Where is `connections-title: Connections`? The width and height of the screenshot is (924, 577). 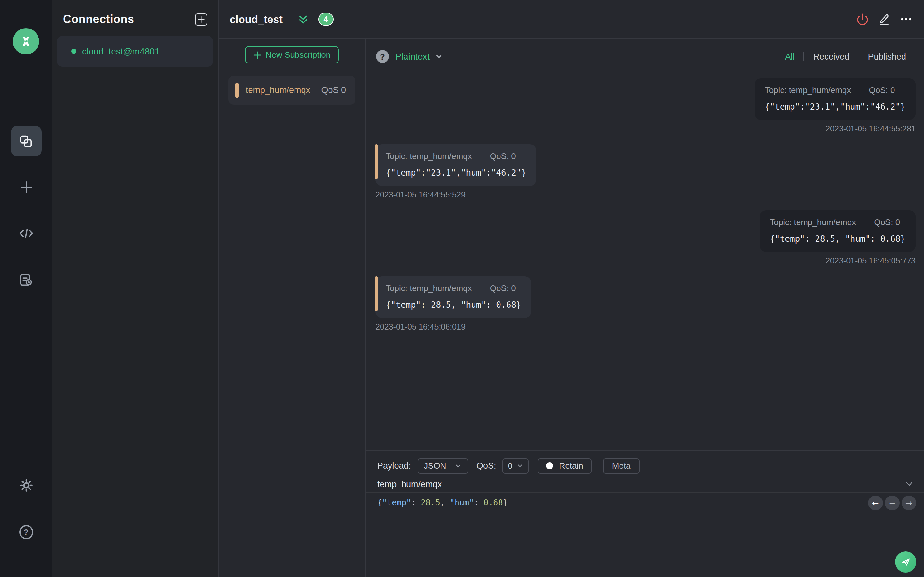 connections-title: Connections is located at coordinates (99, 20).